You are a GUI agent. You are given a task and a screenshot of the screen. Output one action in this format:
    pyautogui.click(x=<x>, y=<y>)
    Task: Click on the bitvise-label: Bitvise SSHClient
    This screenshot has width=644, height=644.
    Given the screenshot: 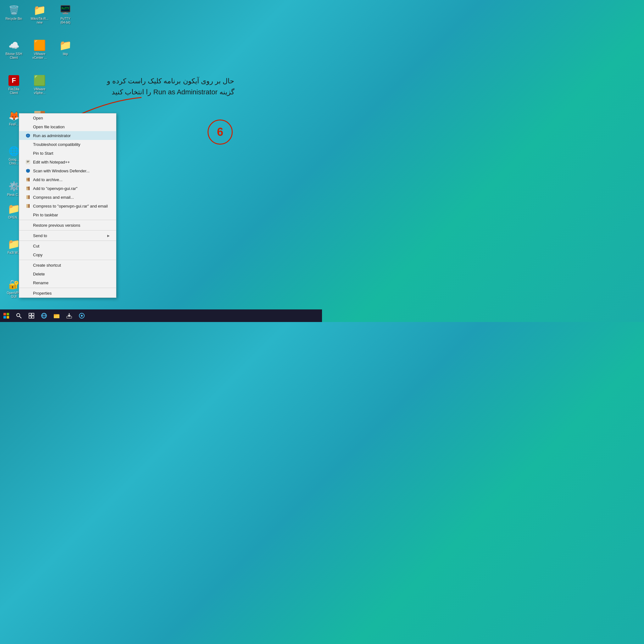 What is the action you would take?
    pyautogui.click(x=14, y=56)
    